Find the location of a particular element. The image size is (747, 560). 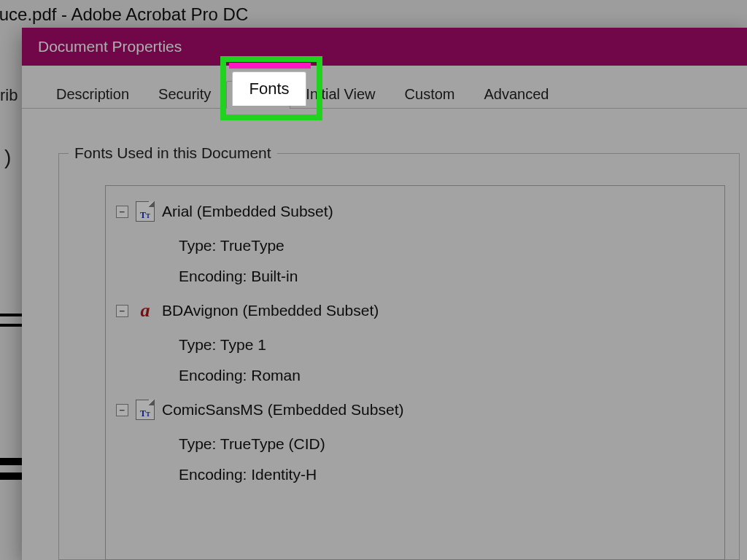

type1-font-icon: a is located at coordinates (145, 311).